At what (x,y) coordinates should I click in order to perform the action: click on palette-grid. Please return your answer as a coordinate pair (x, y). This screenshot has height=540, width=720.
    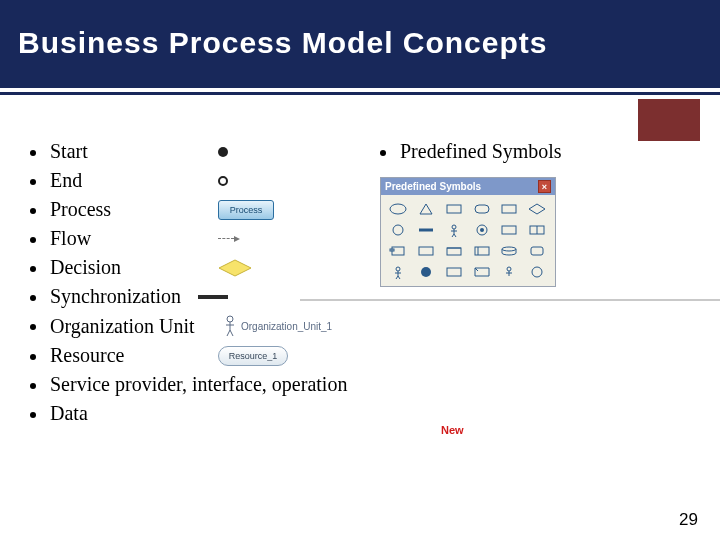
    Looking at the image, I should click on (468, 240).